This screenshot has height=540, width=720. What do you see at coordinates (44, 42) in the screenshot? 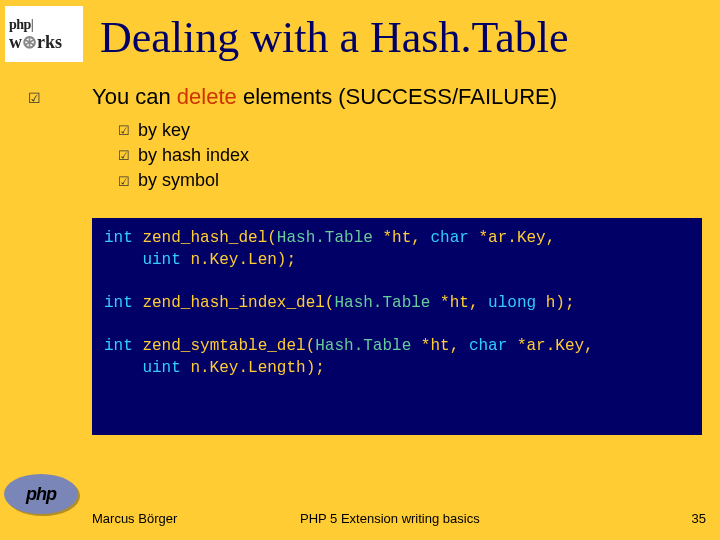
I see `logo-line2: w⊛rks` at bounding box center [44, 42].